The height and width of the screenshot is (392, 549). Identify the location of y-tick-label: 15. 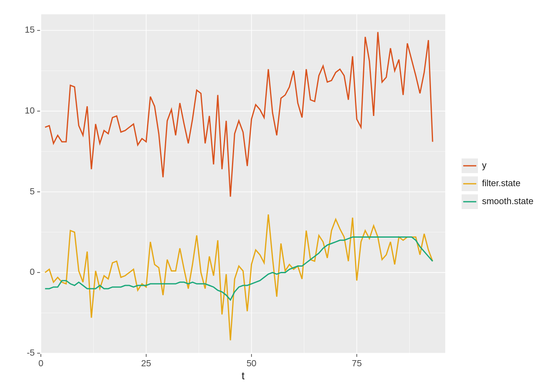
(30, 29).